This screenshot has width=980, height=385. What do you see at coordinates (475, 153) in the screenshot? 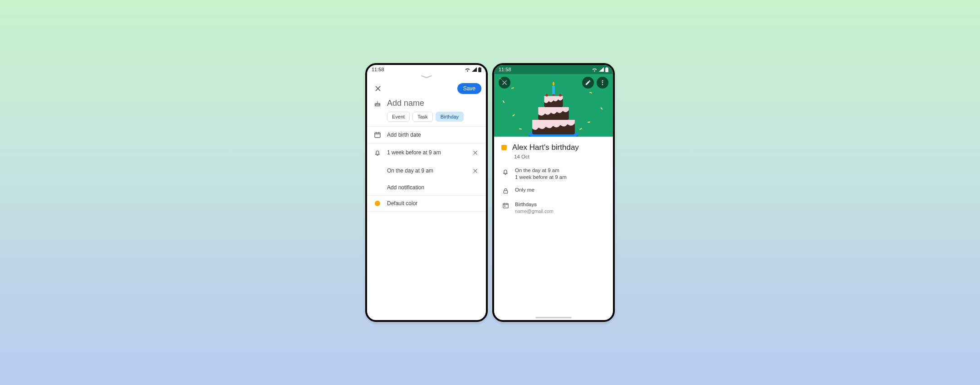
I see `remove-notification-1-button` at bounding box center [475, 153].